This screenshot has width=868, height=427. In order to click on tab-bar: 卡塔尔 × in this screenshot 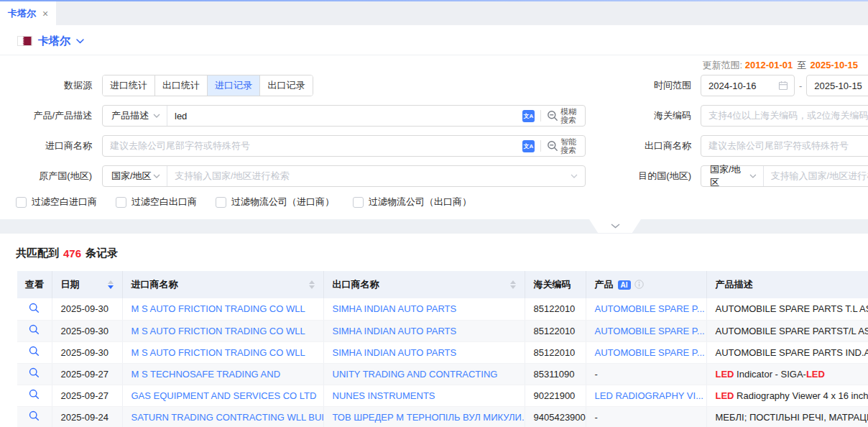, I will do `click(434, 13)`.